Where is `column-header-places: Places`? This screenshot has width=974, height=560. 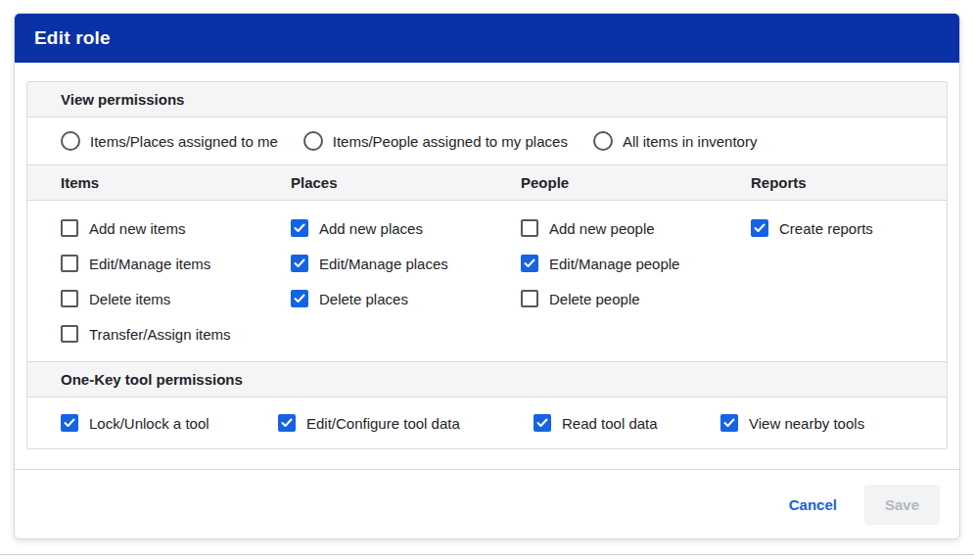 column-header-places: Places is located at coordinates (405, 182).